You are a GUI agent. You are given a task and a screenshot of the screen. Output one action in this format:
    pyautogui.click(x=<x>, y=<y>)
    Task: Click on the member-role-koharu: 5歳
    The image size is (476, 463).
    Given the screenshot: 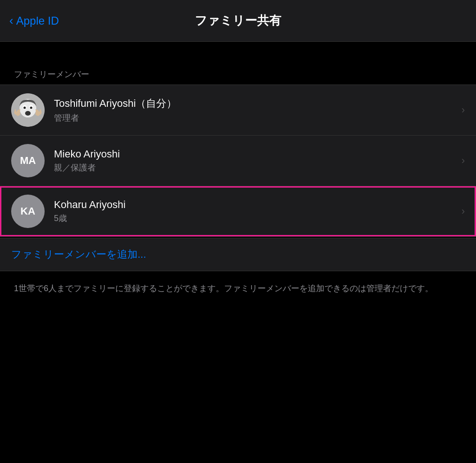 What is the action you would take?
    pyautogui.click(x=256, y=218)
    